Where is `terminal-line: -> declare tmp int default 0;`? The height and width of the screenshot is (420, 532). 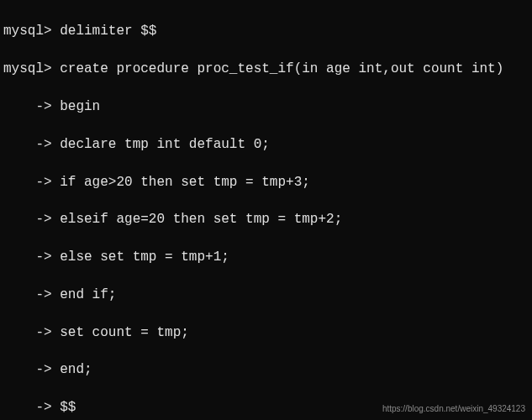 terminal-line: -> declare tmp int default 0; is located at coordinates (266, 144).